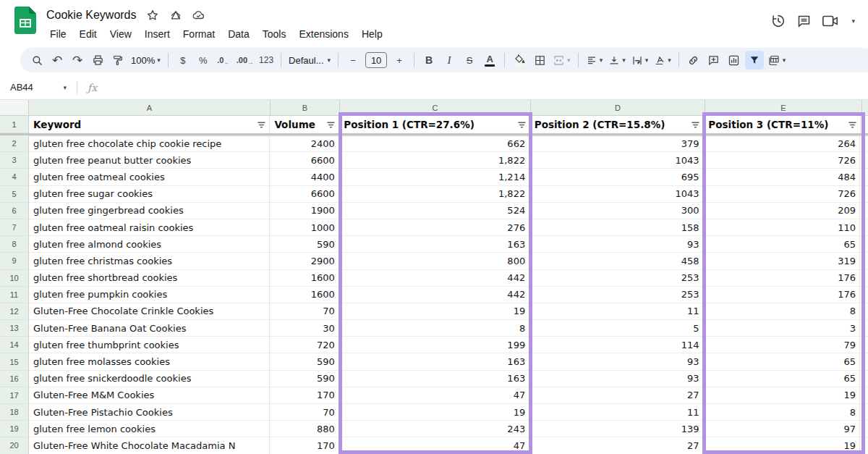 This screenshot has width=868, height=454. Describe the element at coordinates (14, 379) in the screenshot. I see `row-header: 16` at that location.